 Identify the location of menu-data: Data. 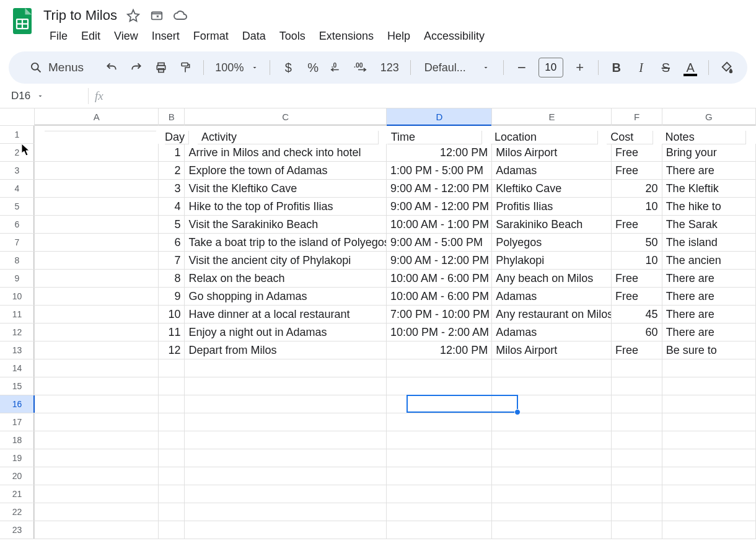
(254, 36).